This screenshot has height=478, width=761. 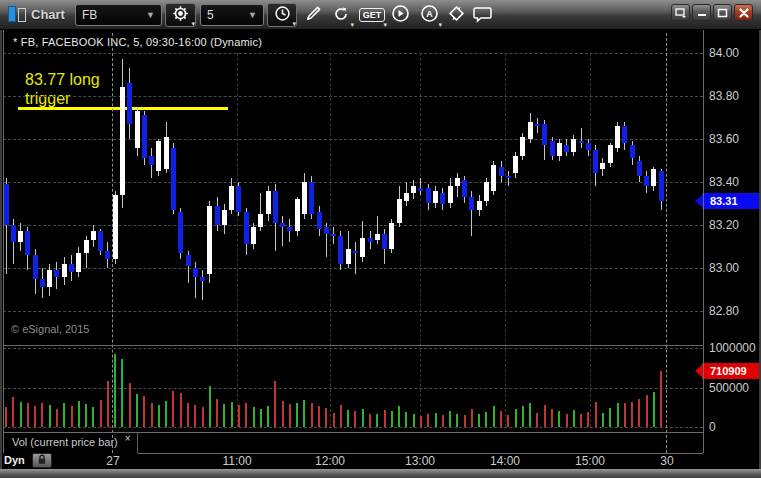 What do you see at coordinates (590, 240) in the screenshot?
I see `hour-gridline` at bounding box center [590, 240].